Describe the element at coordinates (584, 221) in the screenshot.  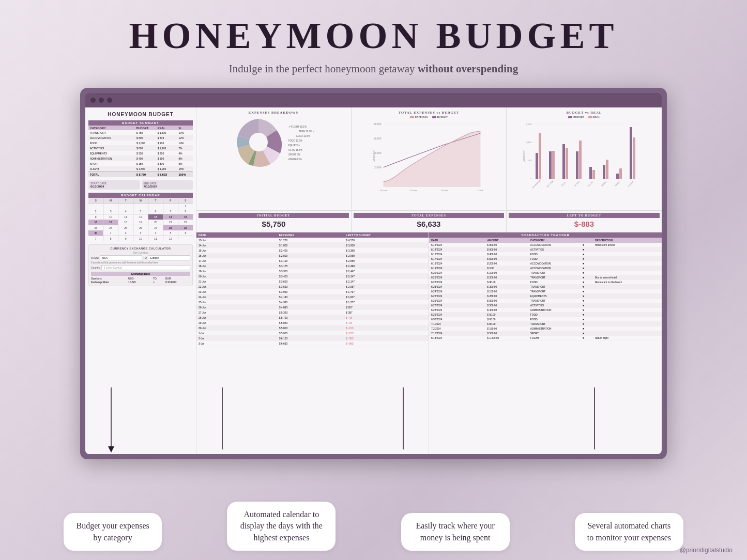
I see `left-to-budget-box: LEFT TO BUDGET $-883` at that location.